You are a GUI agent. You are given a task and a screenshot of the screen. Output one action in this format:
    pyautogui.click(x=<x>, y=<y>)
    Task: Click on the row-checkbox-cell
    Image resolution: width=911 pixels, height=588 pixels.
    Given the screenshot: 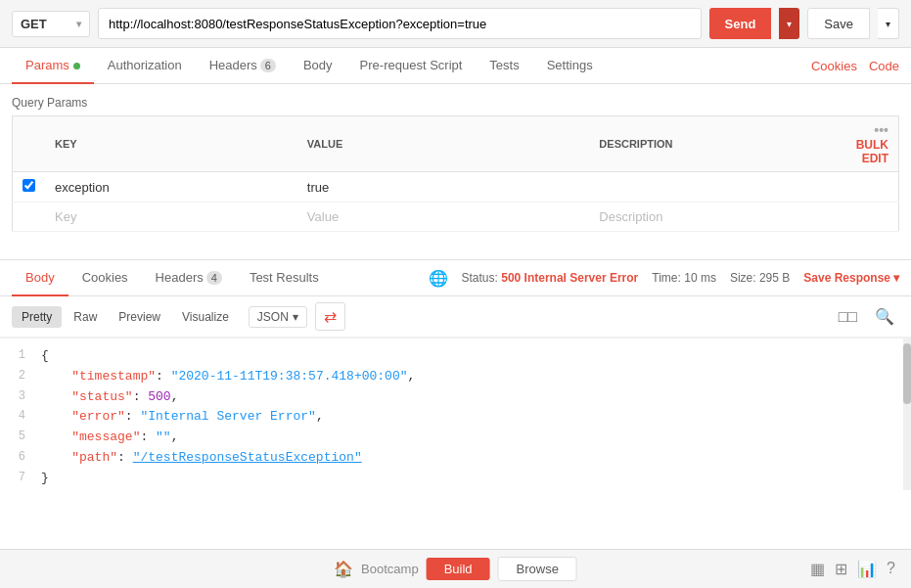 What is the action you would take?
    pyautogui.click(x=29, y=188)
    